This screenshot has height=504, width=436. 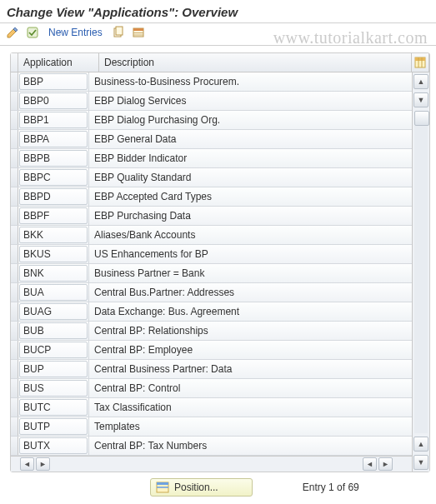 I want to click on scroll-bottom-up-icon: ▲, so click(x=421, y=444).